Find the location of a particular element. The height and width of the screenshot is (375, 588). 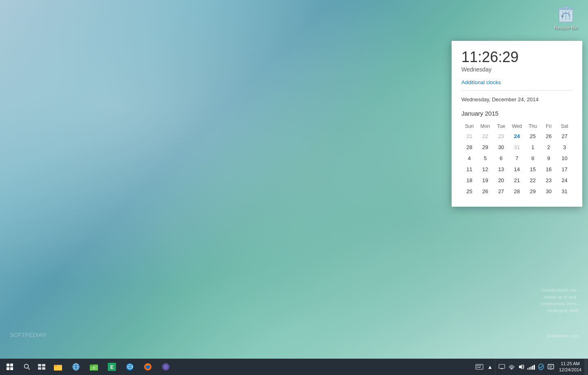

network-icon is located at coordinates (512, 367).